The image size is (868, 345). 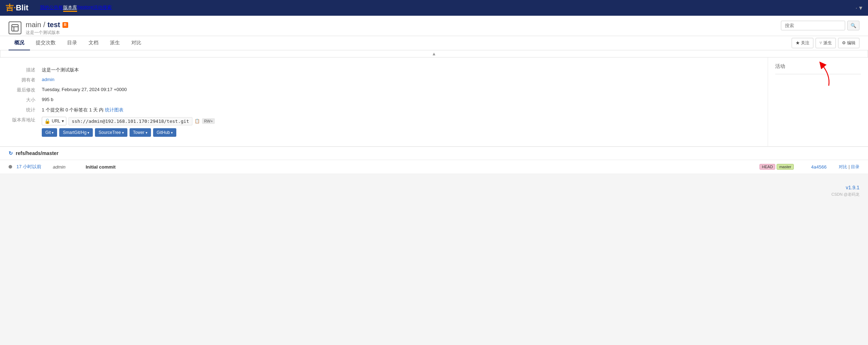 I want to click on commit-author: admin, so click(x=67, y=167).